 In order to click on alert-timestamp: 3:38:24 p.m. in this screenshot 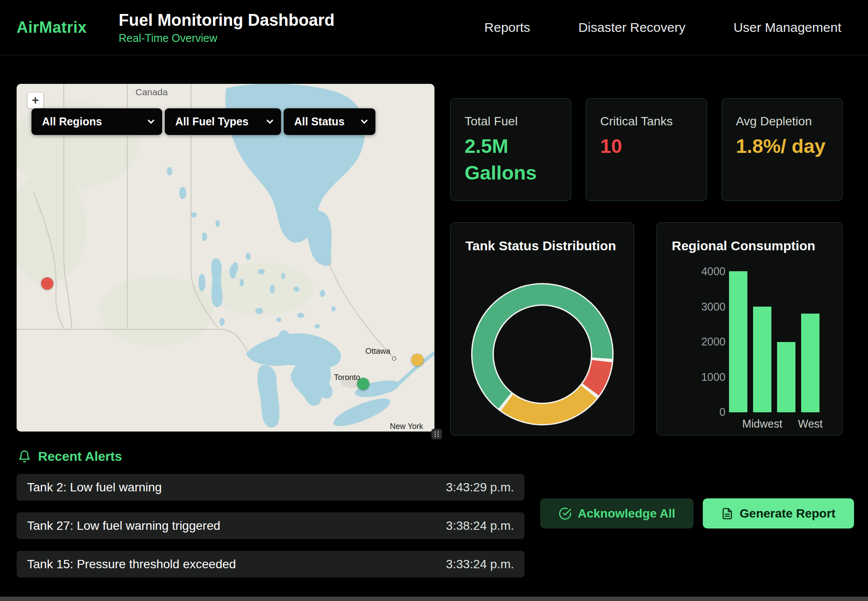, I will do `click(480, 526)`.